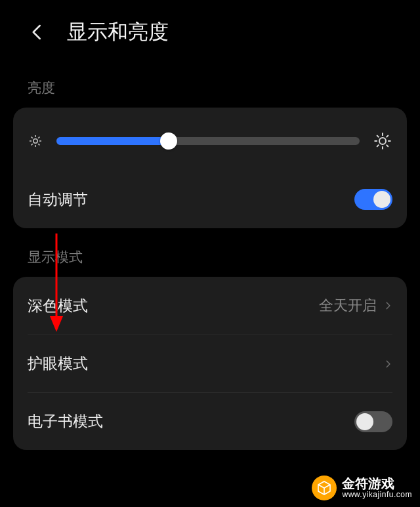 Image resolution: width=420 pixels, height=507 pixels. Describe the element at coordinates (373, 422) in the screenshot. I see `ebook-mode-toggle` at that location.